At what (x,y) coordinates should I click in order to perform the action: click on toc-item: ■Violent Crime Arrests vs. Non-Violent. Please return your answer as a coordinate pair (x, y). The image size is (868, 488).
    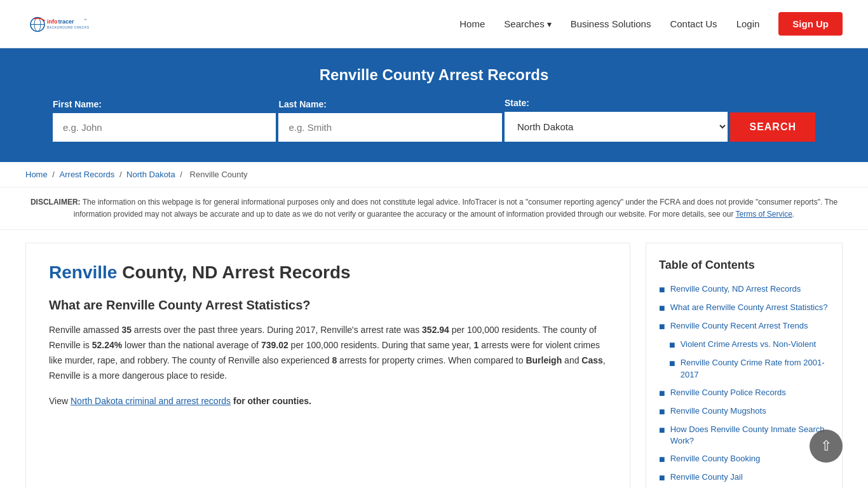
    Looking at the image, I should click on (744, 344).